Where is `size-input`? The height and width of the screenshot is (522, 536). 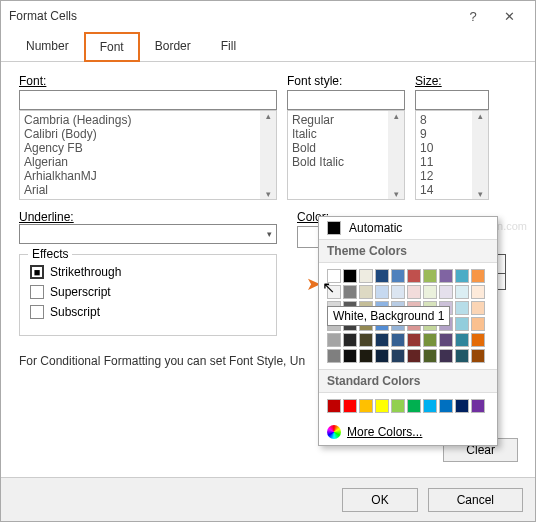 size-input is located at coordinates (452, 100).